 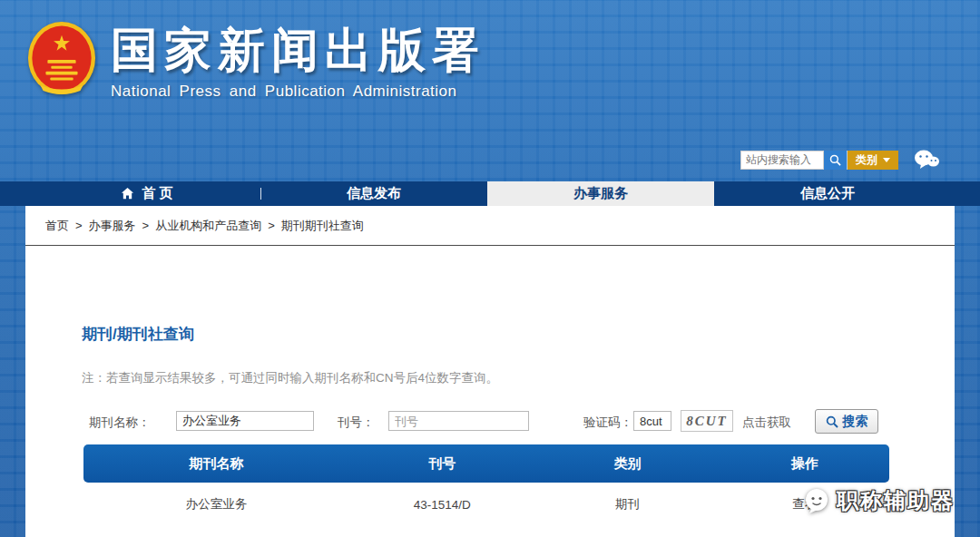 What do you see at coordinates (836, 160) in the screenshot?
I see `site-search-button` at bounding box center [836, 160].